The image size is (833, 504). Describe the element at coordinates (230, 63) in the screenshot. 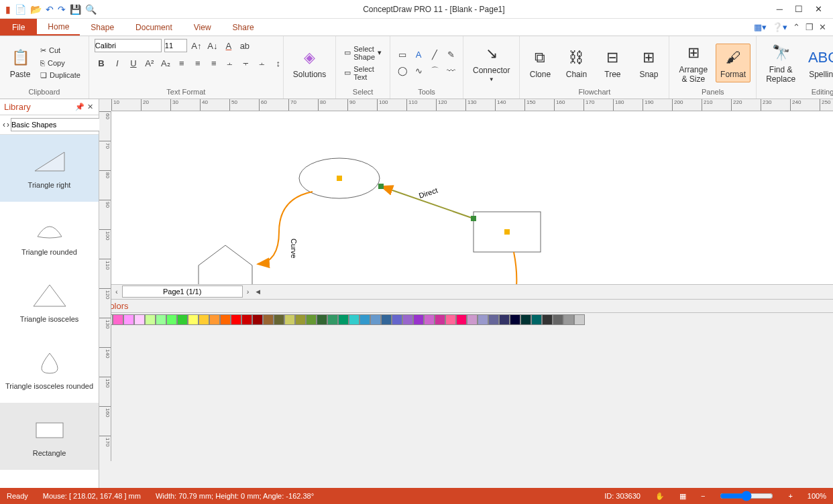

I see `align-top-icon: ⫠` at that location.